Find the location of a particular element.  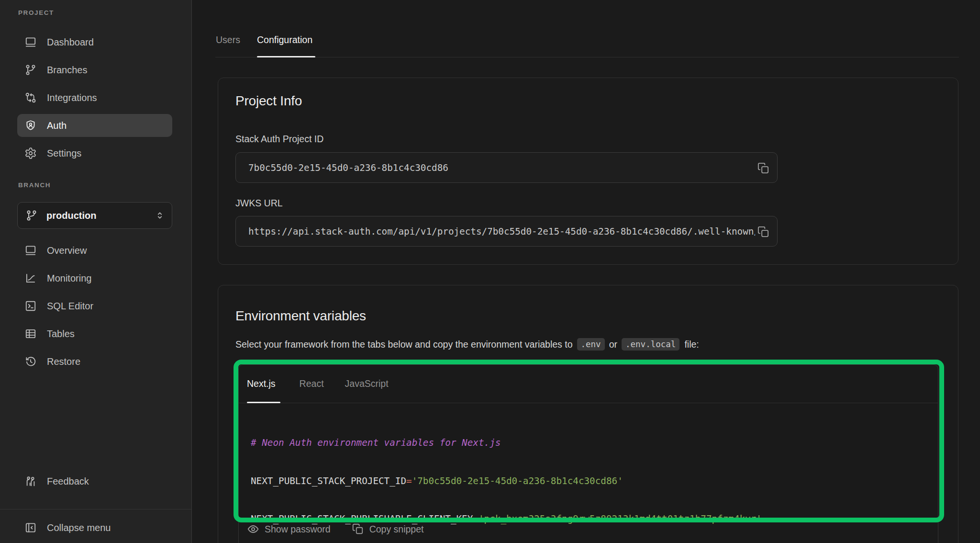

environment-variables-description: Select your framework from the tabs belo… is located at coordinates (467, 344).